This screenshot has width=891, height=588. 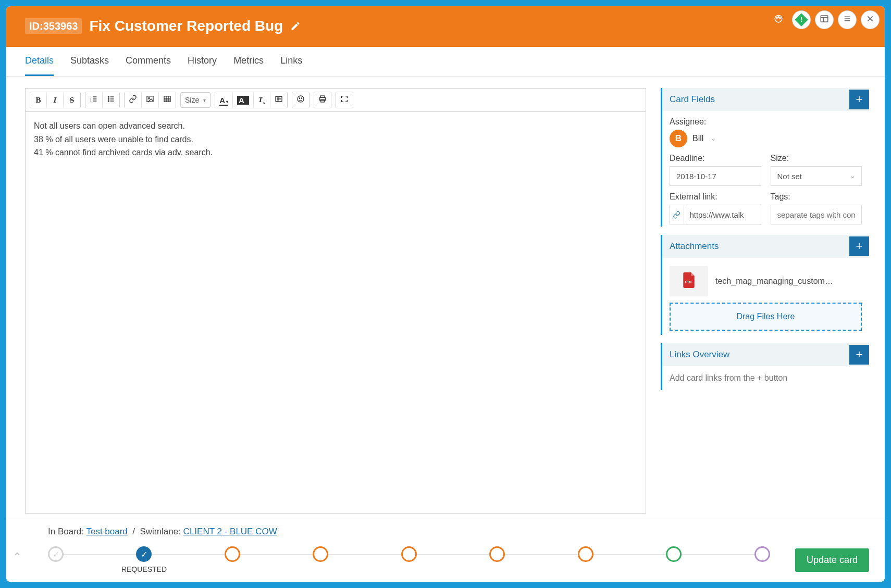 I want to click on workflow-stepper: ✓ ✓ REQUESTED Update card, so click(x=445, y=558).